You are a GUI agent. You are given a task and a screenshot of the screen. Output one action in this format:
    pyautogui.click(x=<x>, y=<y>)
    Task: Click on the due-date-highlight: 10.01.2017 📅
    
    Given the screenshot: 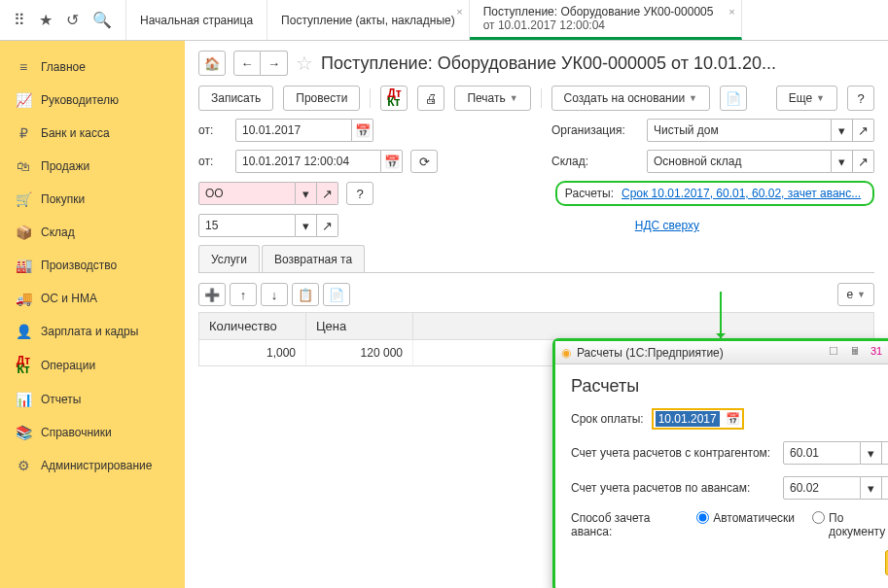 What is the action you would take?
    pyautogui.click(x=698, y=419)
    